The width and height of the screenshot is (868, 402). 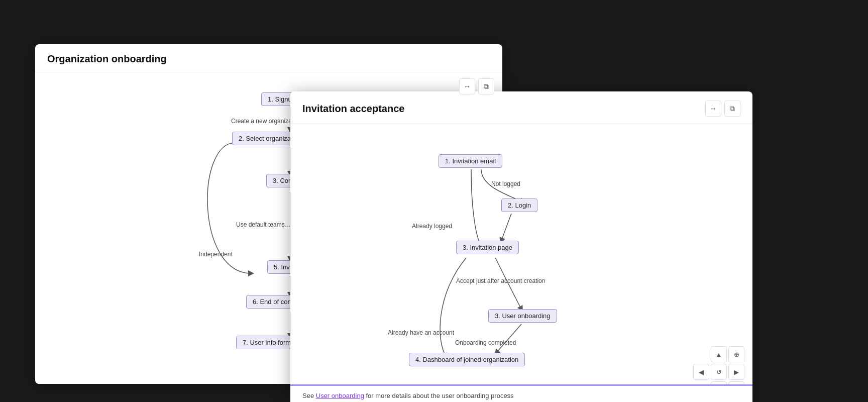 I want to click on right-expand-button: ↔, so click(x=713, y=109).